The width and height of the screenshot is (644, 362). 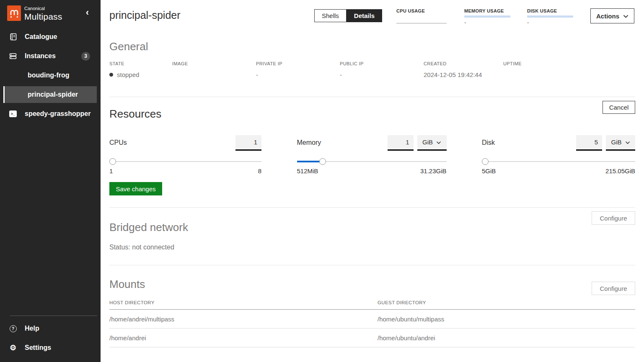 What do you see at coordinates (589, 143) in the screenshot?
I see `disk-input` at bounding box center [589, 143].